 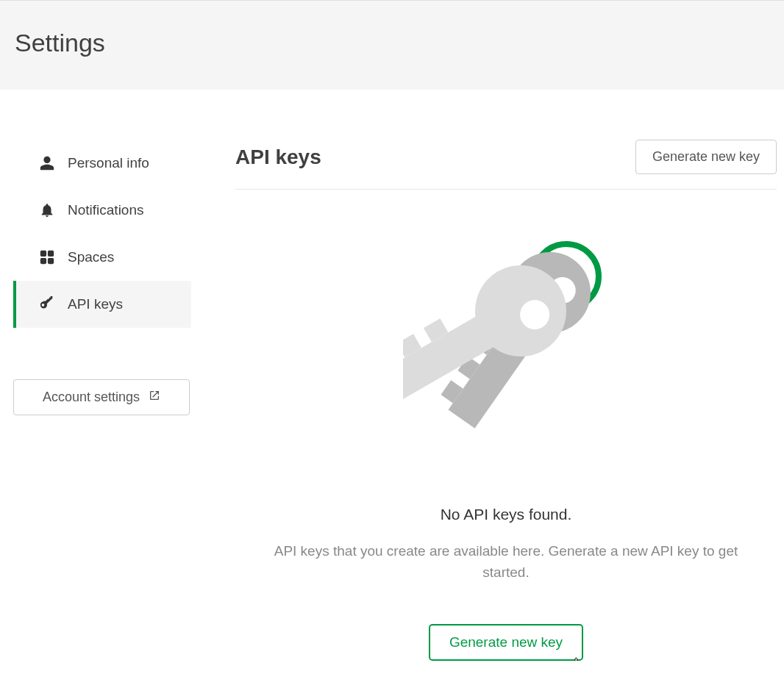 What do you see at coordinates (706, 157) in the screenshot?
I see `generate-key-button-top: Generate new key` at bounding box center [706, 157].